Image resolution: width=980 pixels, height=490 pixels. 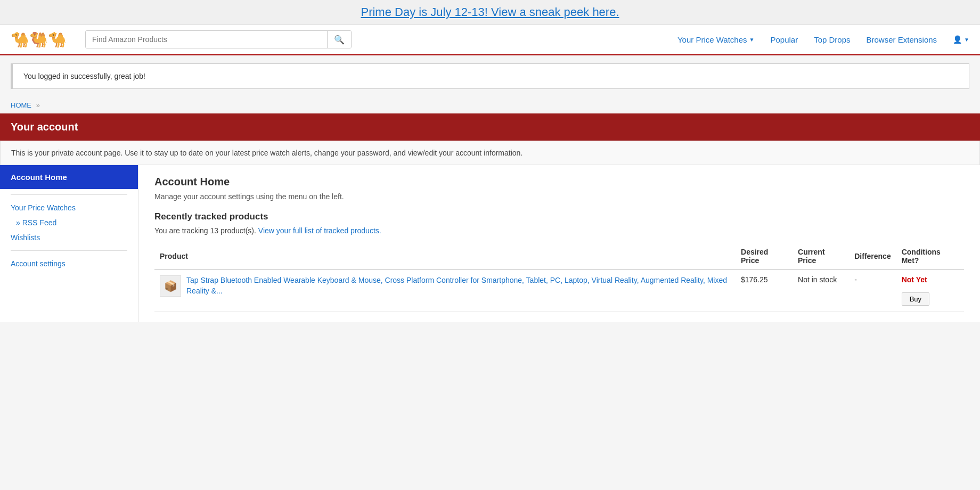 What do you see at coordinates (218, 39) in the screenshot?
I see `search-container: 🔍` at bounding box center [218, 39].